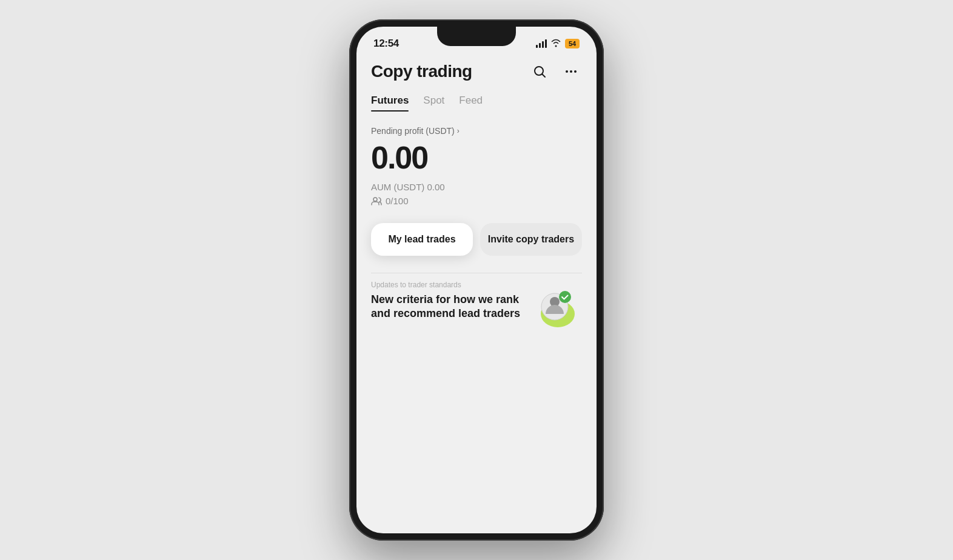  What do you see at coordinates (436, 187) in the screenshot?
I see `aum-value: 0.00` at bounding box center [436, 187].